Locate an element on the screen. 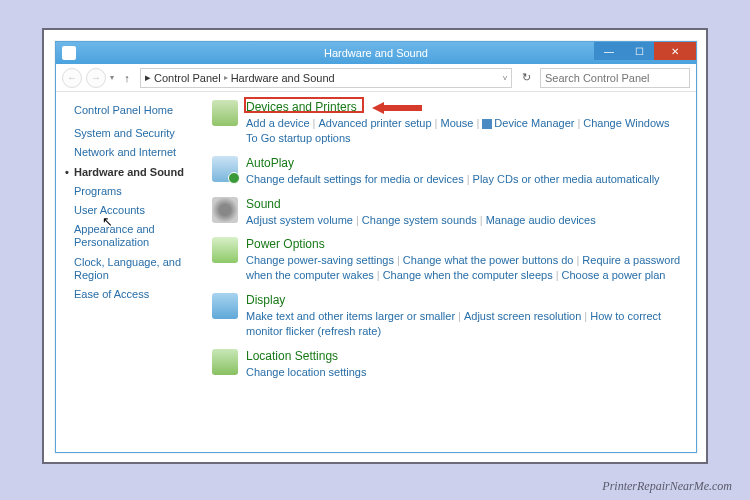 This screenshot has height=500, width=750. chevron-right-icon: ▸ is located at coordinates (226, 78).